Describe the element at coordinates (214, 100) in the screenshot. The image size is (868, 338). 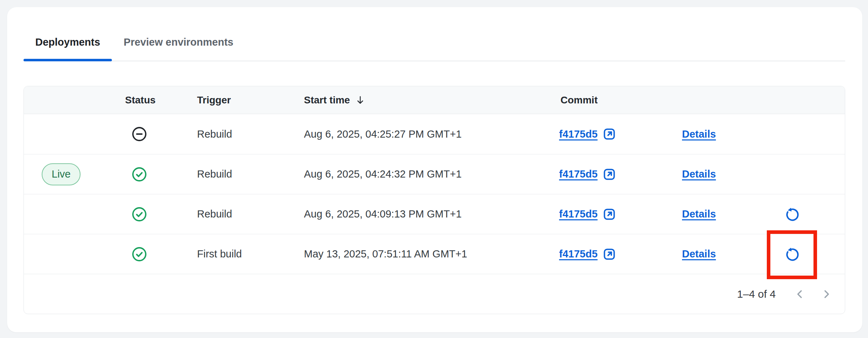
I see `column-header-trigger-label: Trigger` at that location.